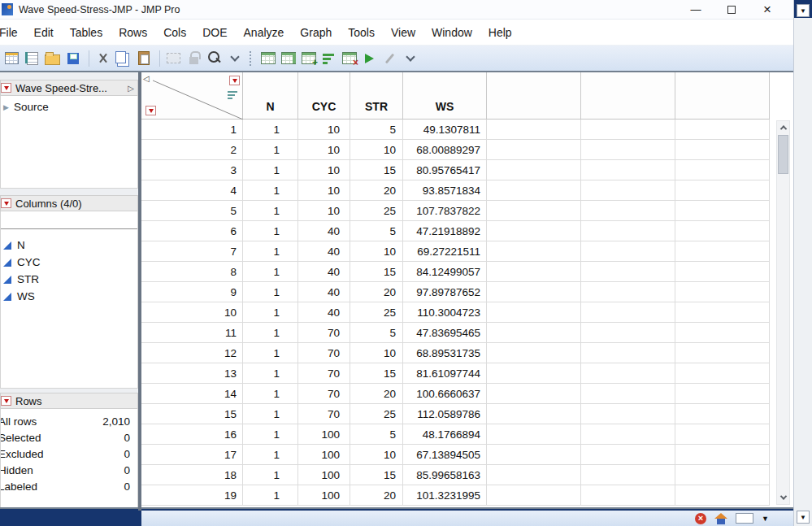 The height and width of the screenshot is (526, 812). I want to click on zoom-icon, so click(215, 59).